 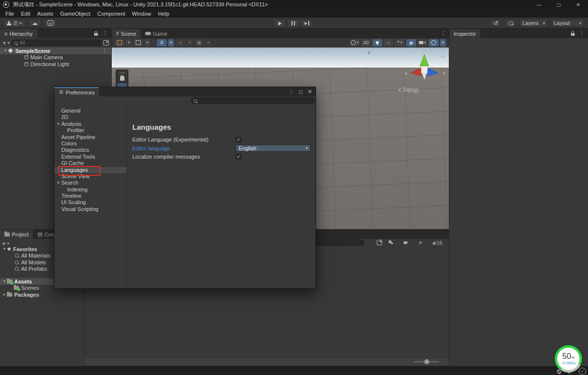 What do you see at coordinates (90, 190) in the screenshot?
I see `sidebar-item-indexing: Indexing` at bounding box center [90, 190].